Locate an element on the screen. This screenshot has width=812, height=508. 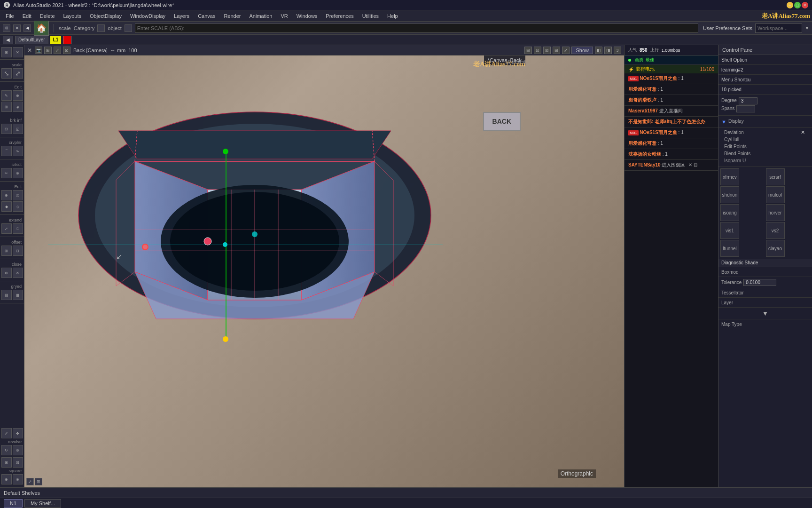
close-btn: ✕ is located at coordinates (805, 5).